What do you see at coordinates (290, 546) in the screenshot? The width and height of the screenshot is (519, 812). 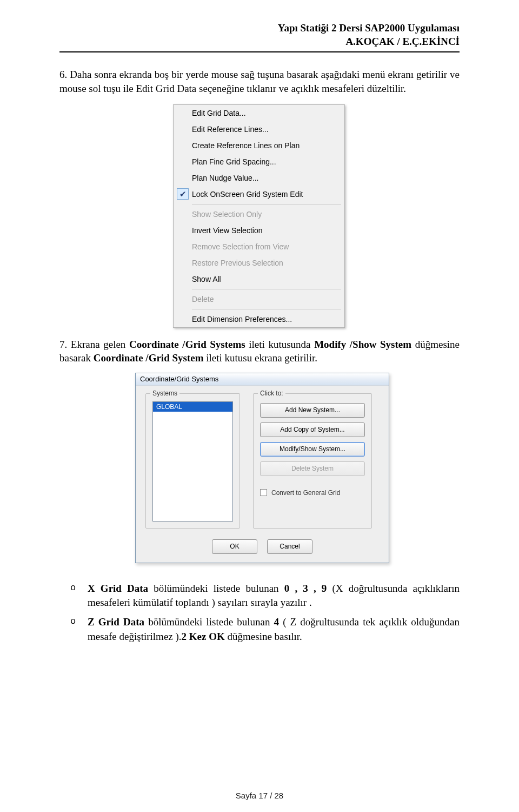 I see `cancel-button: Cancel` at bounding box center [290, 546].